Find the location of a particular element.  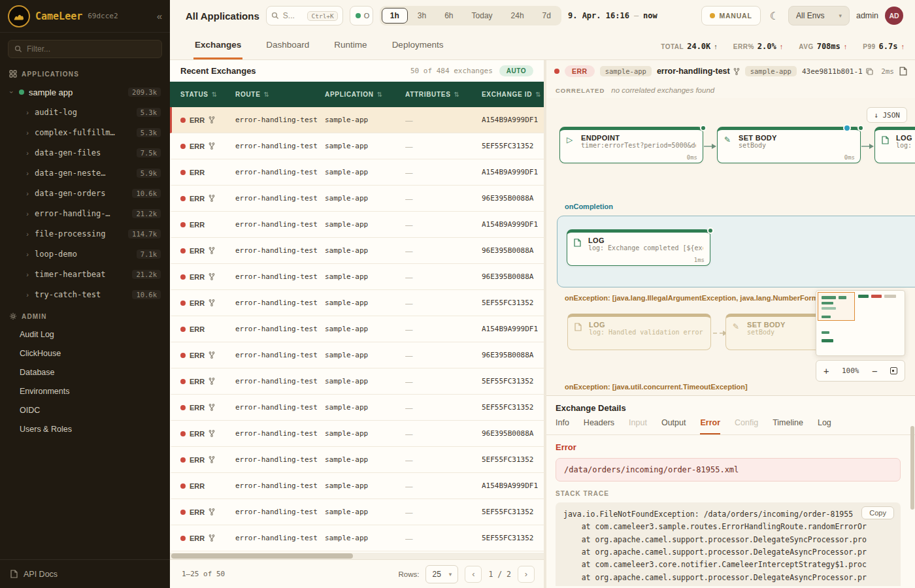

sidebar-collapse-button: « is located at coordinates (159, 16).